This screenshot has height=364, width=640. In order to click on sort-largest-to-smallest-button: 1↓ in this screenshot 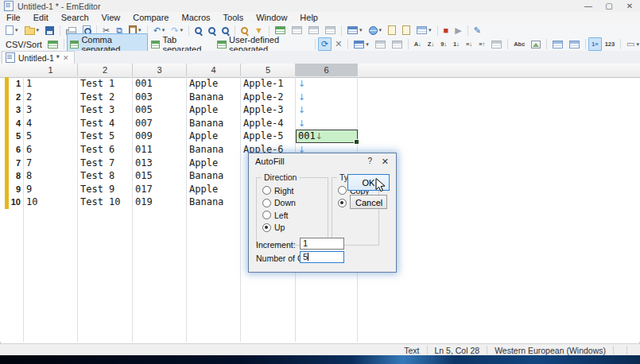, I will do `click(456, 45)`.